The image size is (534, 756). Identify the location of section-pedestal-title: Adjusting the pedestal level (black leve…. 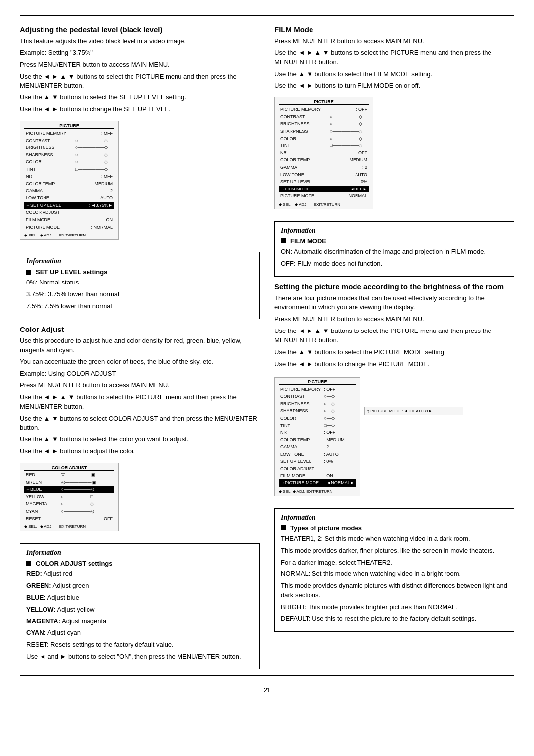
(139, 30).